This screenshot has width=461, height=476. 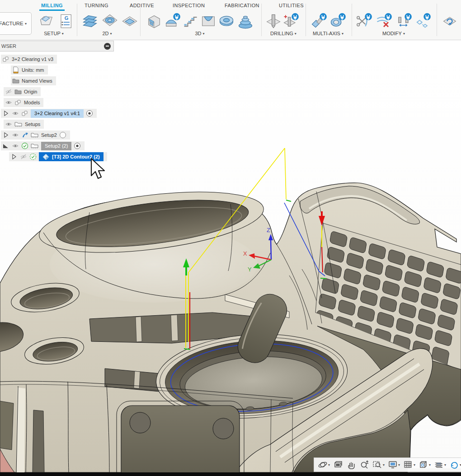 What do you see at coordinates (450, 21) in the screenshot?
I see `generate-toolpath-icon` at bounding box center [450, 21].